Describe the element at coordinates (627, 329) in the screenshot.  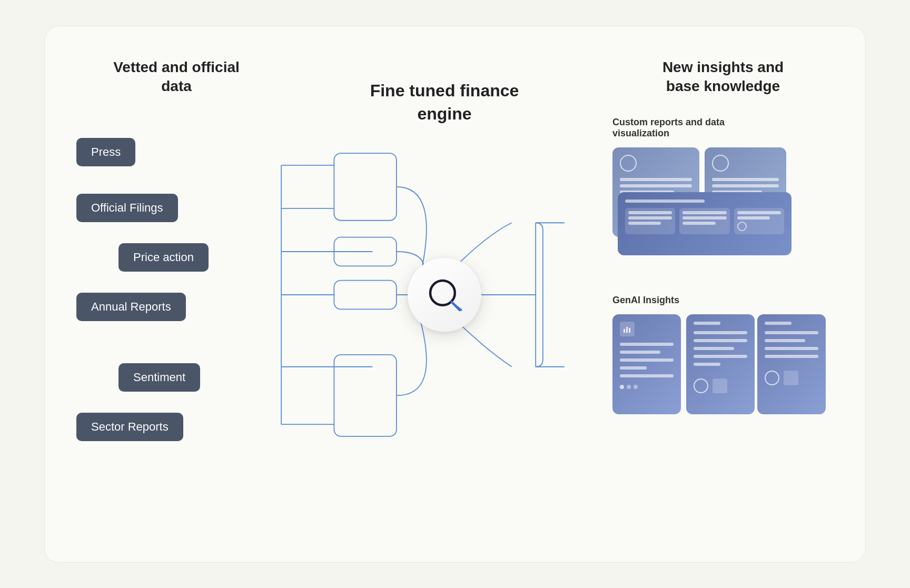
I see `card-icon` at that location.